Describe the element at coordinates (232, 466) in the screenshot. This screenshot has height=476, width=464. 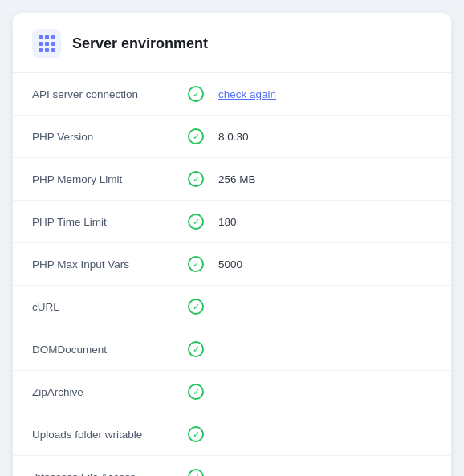
I see `table-row: .htaccess File Access✓` at that location.